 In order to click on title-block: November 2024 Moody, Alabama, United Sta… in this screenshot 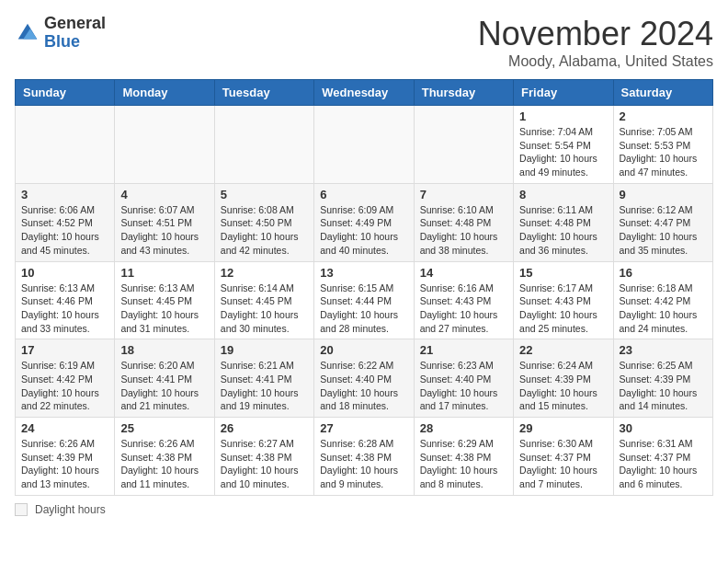, I will do `click(596, 42)`.